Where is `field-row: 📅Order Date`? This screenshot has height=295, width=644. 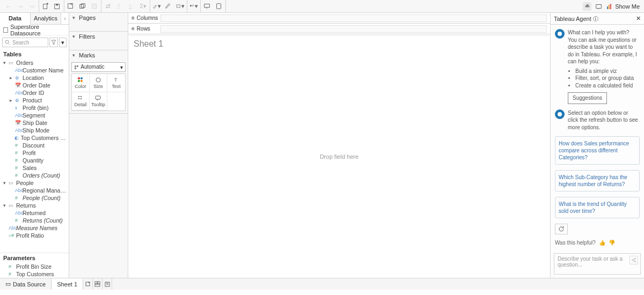 field-row: 📅Order Date is located at coordinates (34, 85).